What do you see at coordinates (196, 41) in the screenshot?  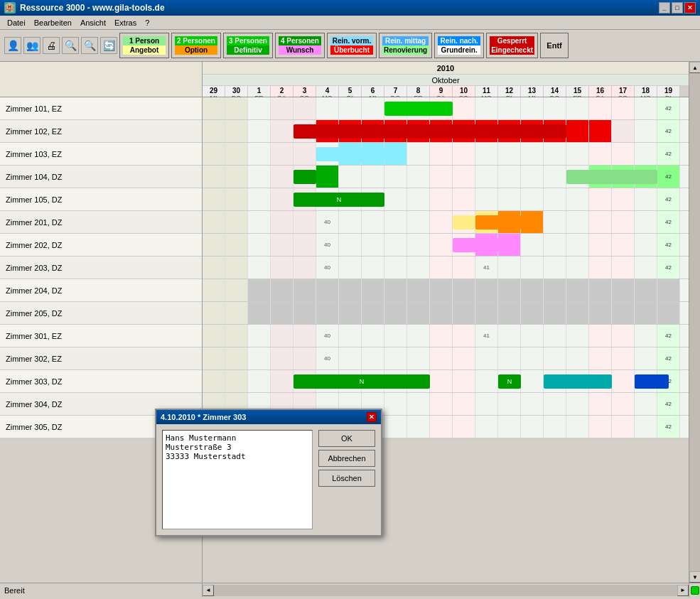 I see `legend-2person-top: 2 Personen` at bounding box center [196, 41].